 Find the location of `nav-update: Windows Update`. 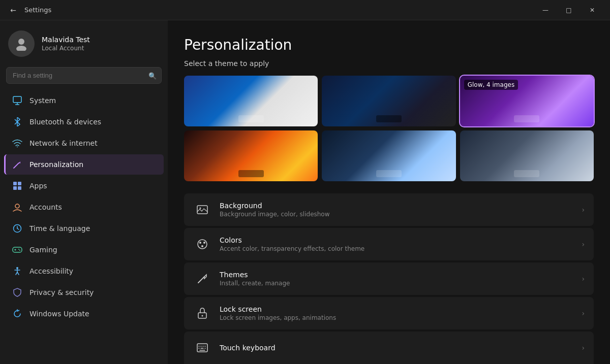

nav-update: Windows Update is located at coordinates (84, 314).